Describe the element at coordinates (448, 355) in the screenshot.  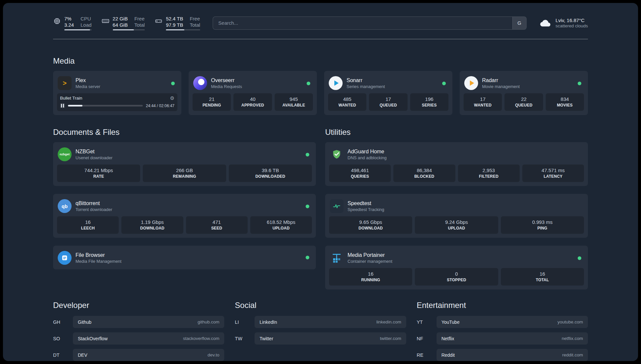
I see `bookmark-name: Reddit` at that location.